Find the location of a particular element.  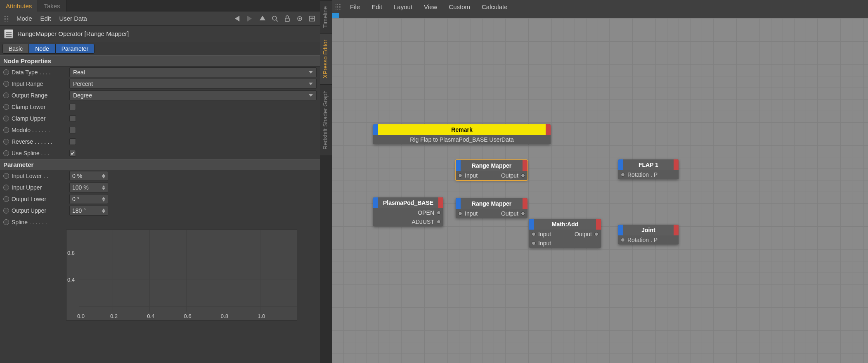

port-label: Rotation . P is located at coordinates (642, 175).